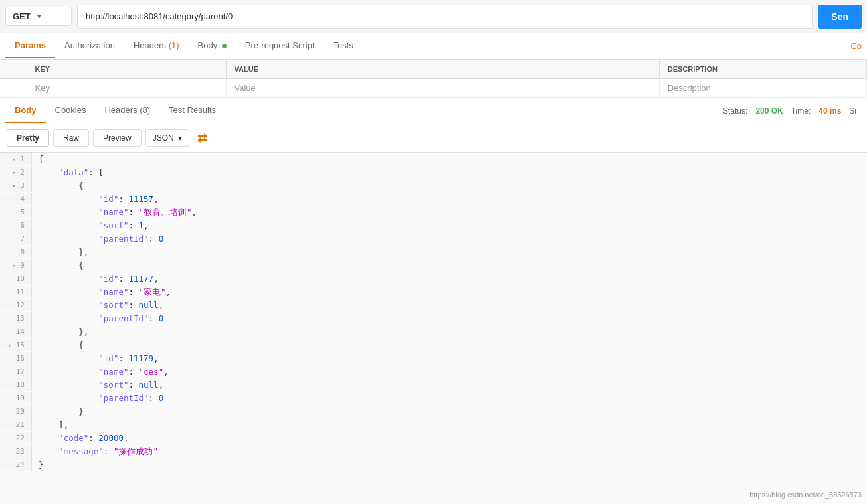 The width and height of the screenshot is (867, 504). What do you see at coordinates (16, 412) in the screenshot?
I see `line-number: 20` at bounding box center [16, 412].